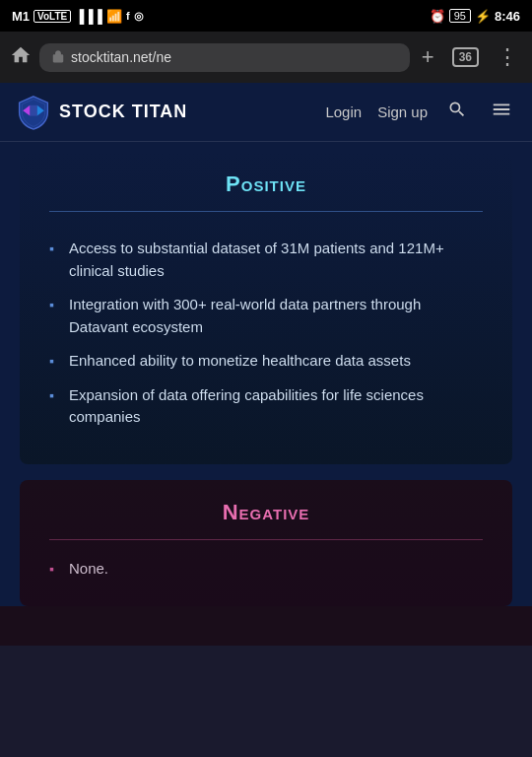 This screenshot has height=757, width=532. Describe the element at coordinates (470, 57) in the screenshot. I see `browser-actions: + 36 ⋮` at that location.